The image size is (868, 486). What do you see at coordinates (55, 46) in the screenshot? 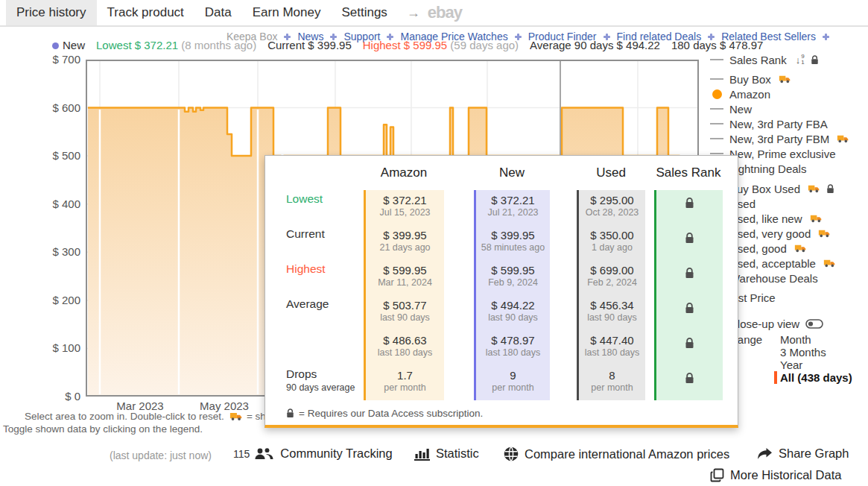
I see `new-series-dot-icon` at bounding box center [55, 46].